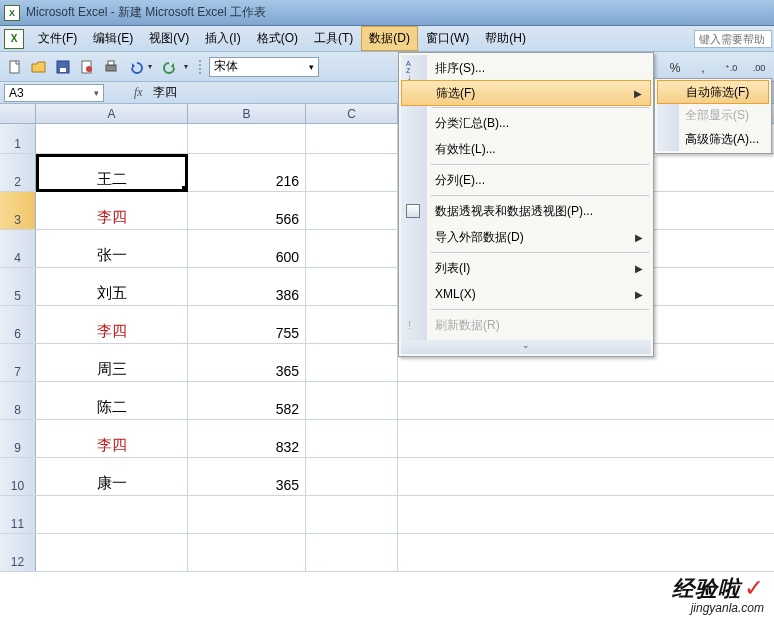 Image resolution: width=774 pixels, height=629 pixels. What do you see at coordinates (247, 400) in the screenshot?
I see `cell: 582` at bounding box center [247, 400].